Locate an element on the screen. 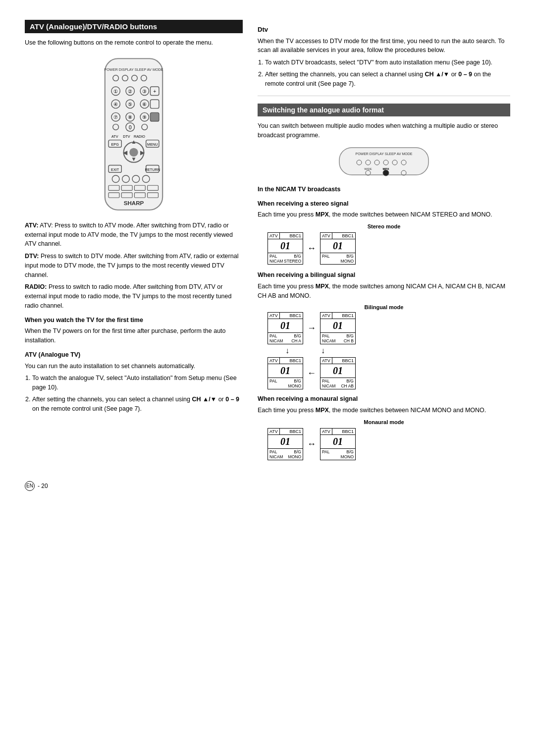 The image size is (535, 756). stereo-mode-label: Stereo mode is located at coordinates (384, 226).